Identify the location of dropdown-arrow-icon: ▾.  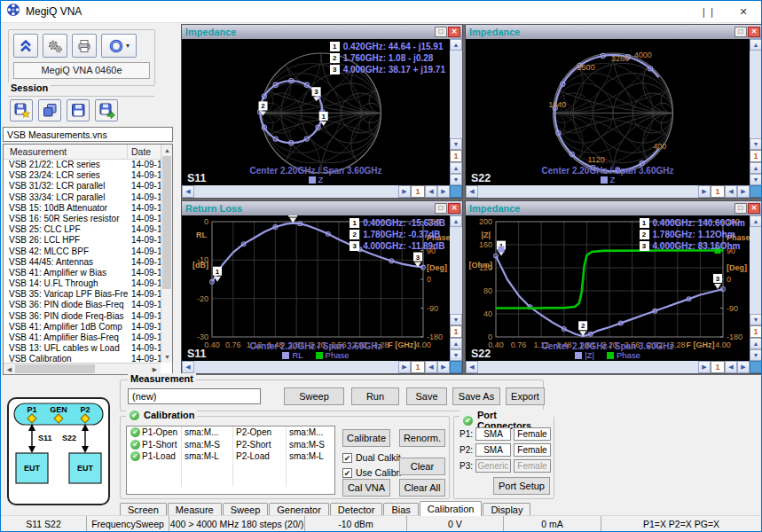
(128, 46).